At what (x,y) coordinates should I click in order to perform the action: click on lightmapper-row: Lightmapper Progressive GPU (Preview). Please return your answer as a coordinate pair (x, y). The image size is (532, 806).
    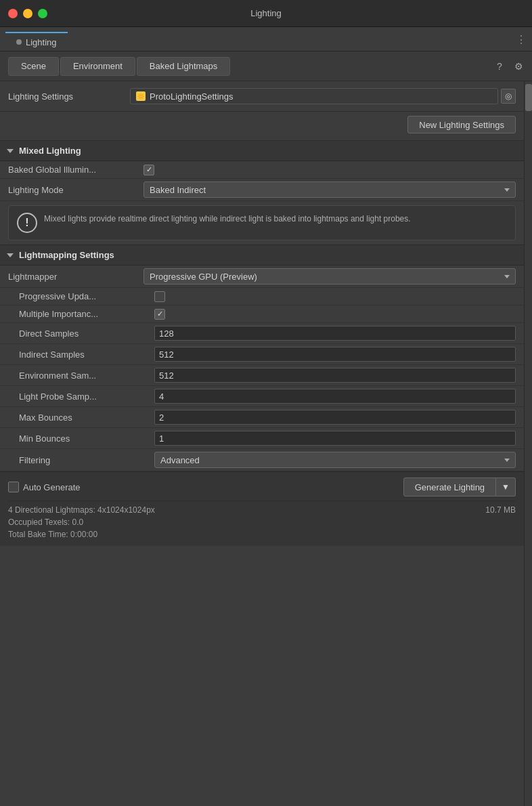
    Looking at the image, I should click on (262, 276).